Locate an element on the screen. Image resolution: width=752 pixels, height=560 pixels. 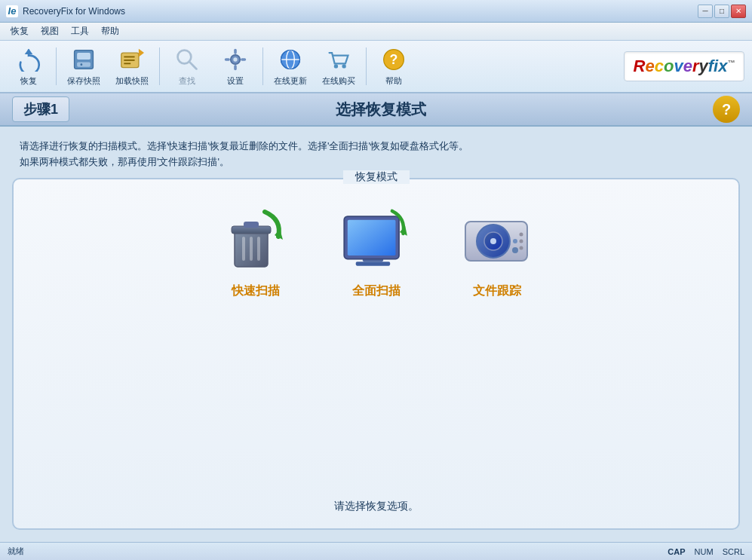
step-number: 步骤1 is located at coordinates (41, 109).